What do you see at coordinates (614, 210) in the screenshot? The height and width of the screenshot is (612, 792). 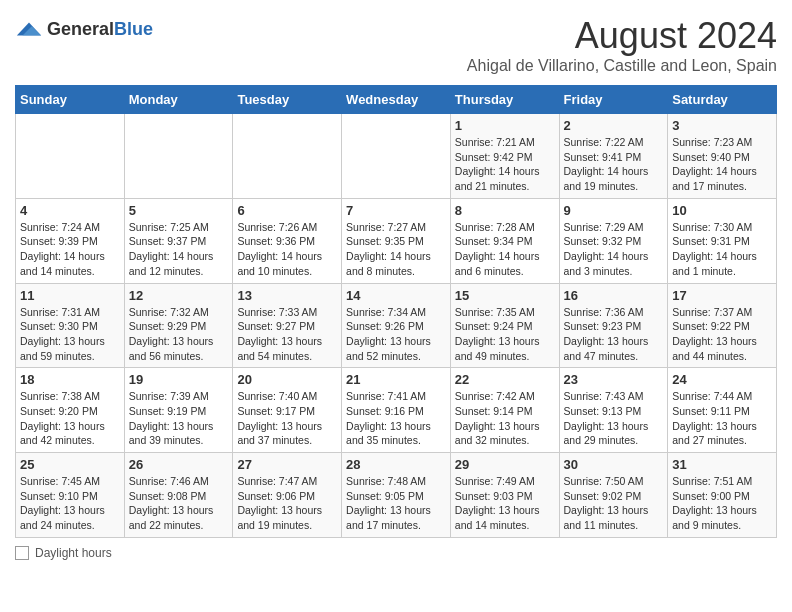 I see `day-number: 9` at bounding box center [614, 210].